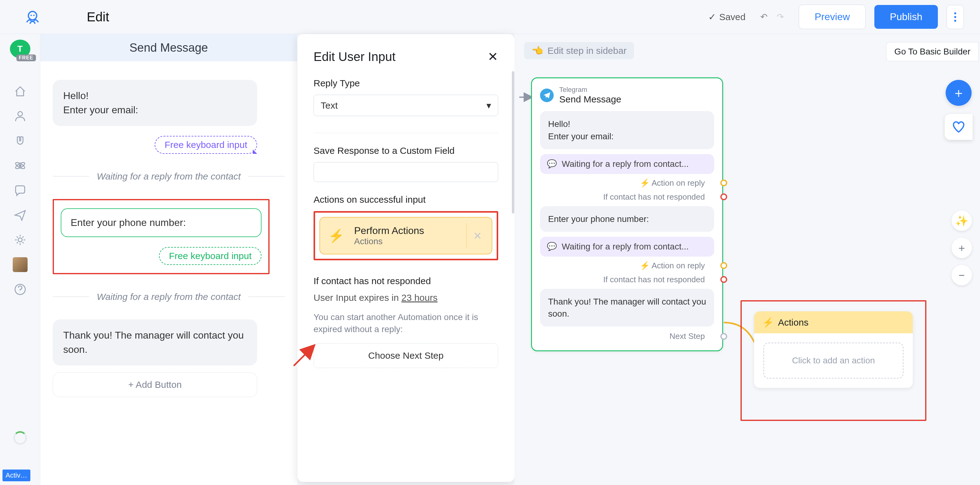 The width and height of the screenshot is (980, 485). I want to click on phone-prompt-bubble: Enter your phone number:, so click(161, 223).